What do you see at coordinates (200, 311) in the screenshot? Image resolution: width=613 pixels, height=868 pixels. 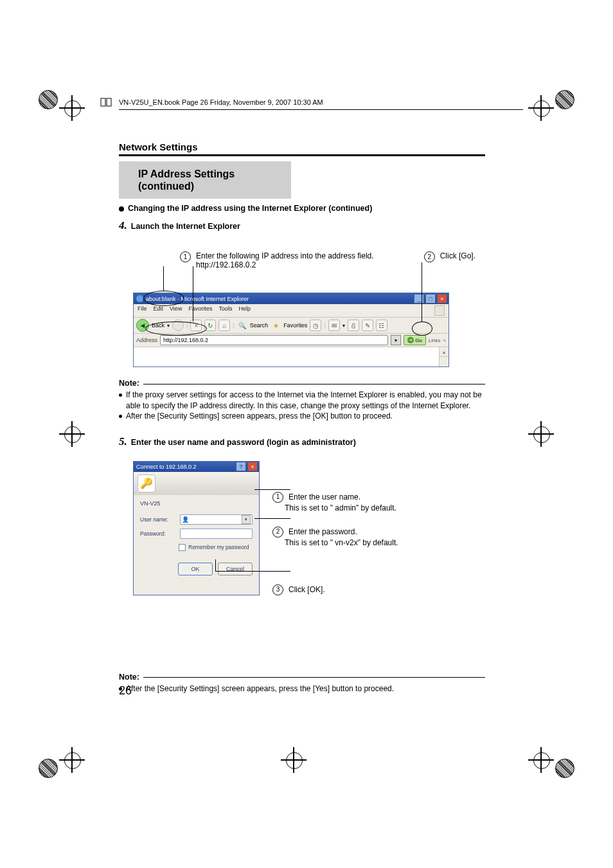 I see `menu-favorites: Favorites` at bounding box center [200, 311].